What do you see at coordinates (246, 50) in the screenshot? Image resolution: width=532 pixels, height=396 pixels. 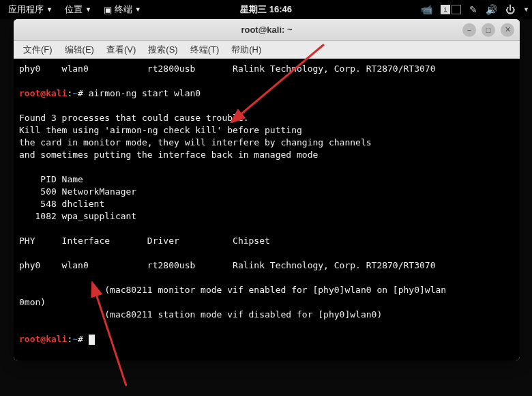 I see `menu-help: 帮助(H)` at bounding box center [246, 50].